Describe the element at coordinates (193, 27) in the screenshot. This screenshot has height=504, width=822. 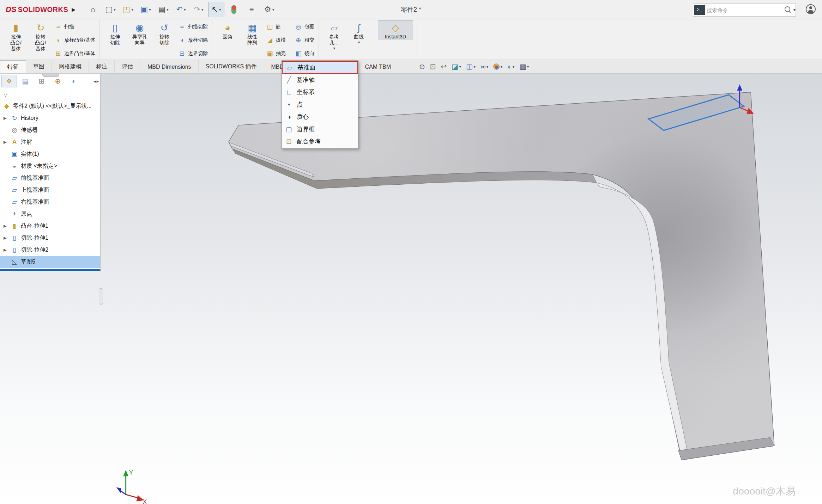
I see `sweep-cut-button: ≈扫描切除` at that location.